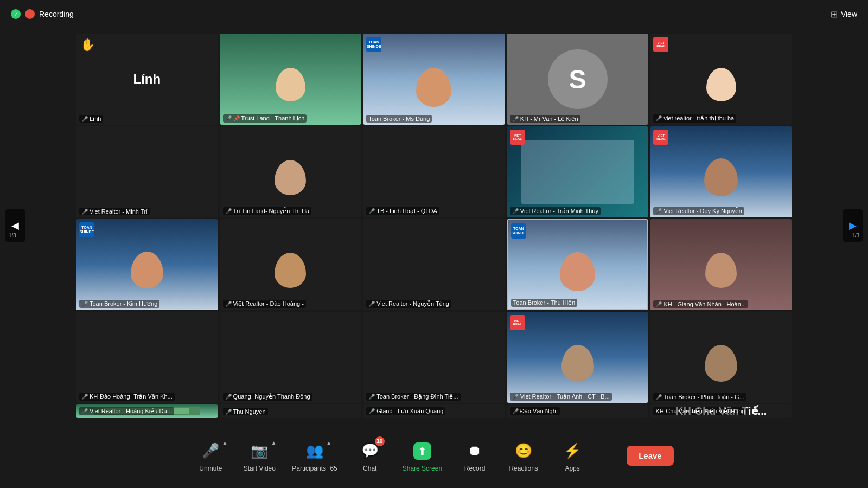 The width and height of the screenshot is (868, 488). Describe the element at coordinates (291, 357) in the screenshot. I see `video-cell-17: 🎤 Quang -Nguyễn Thanh Đông` at that location.